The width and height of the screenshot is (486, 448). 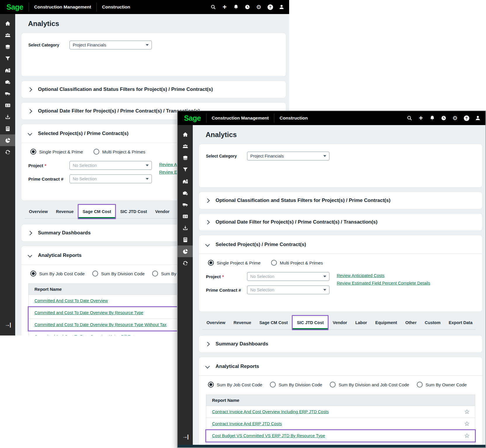 I want to click on tab-custom: Custom, so click(x=433, y=323).